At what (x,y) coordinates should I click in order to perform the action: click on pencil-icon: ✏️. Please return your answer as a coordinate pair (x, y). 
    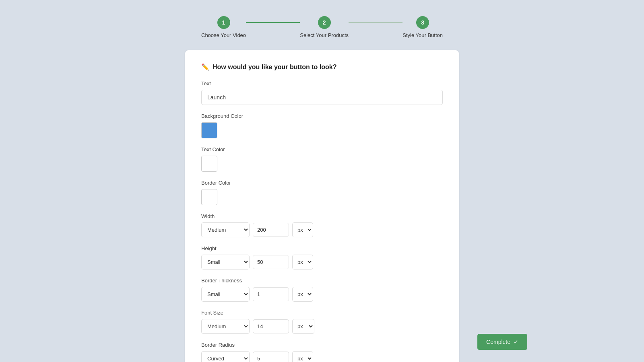
    Looking at the image, I should click on (205, 67).